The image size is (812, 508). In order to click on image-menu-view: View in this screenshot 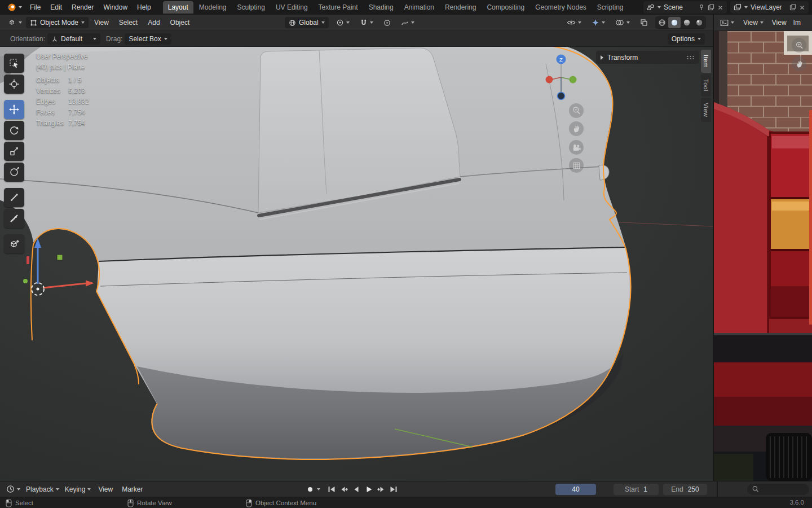, I will do `click(779, 23)`.